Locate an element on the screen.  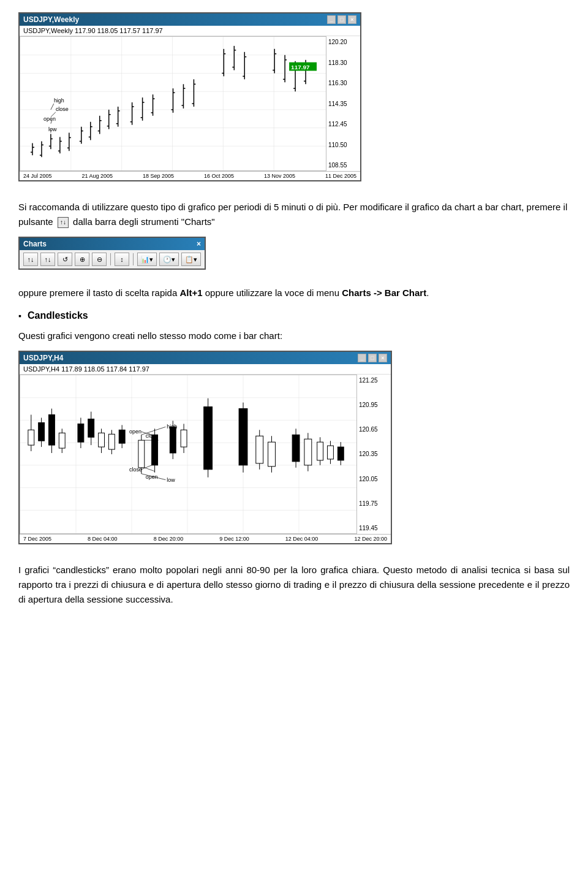
toolbar-btn-zoom-out: ⊖ is located at coordinates (99, 259).